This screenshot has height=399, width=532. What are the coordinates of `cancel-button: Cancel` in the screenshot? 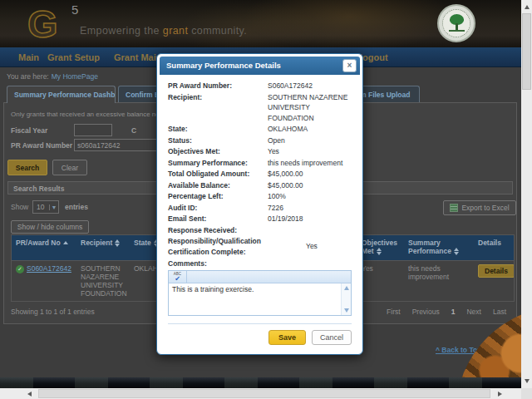 It's located at (332, 337).